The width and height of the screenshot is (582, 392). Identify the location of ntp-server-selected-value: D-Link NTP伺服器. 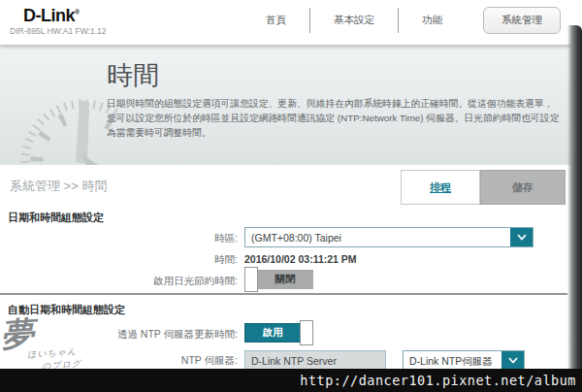
(452, 361).